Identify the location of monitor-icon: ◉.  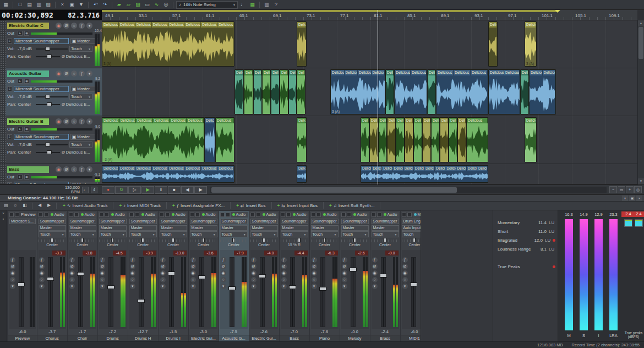
(26, 81).